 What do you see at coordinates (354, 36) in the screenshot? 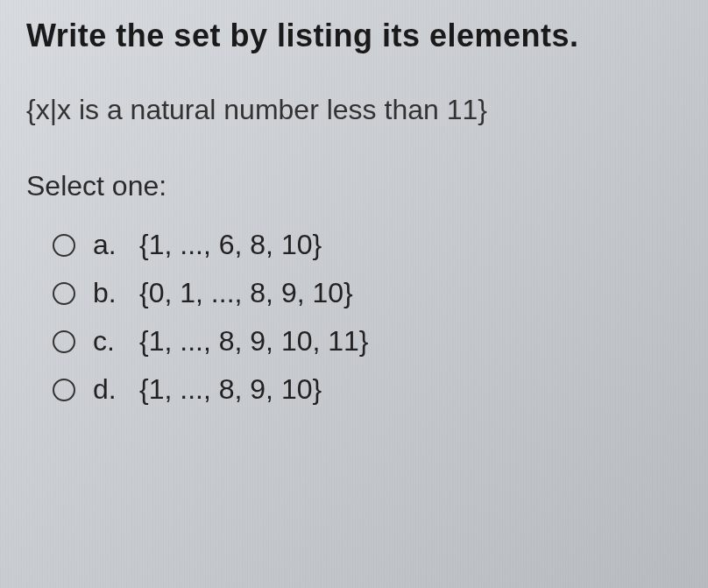
I see `question-title: Write the set by listing its elements.` at bounding box center [354, 36].